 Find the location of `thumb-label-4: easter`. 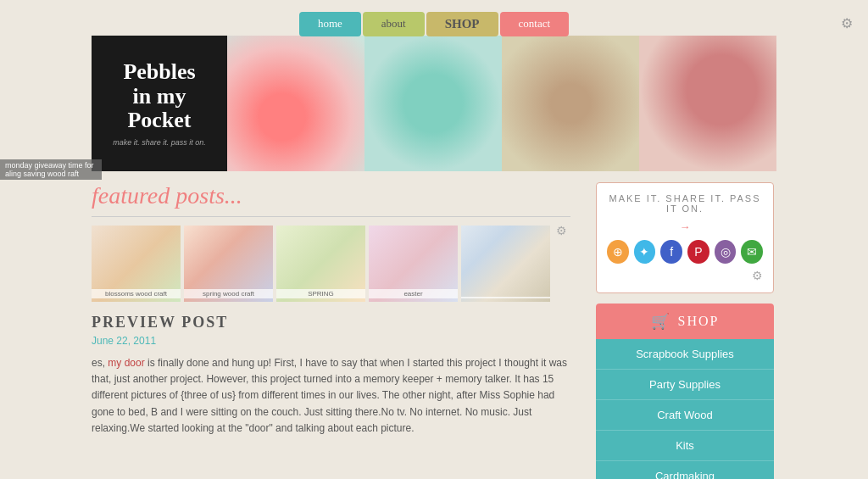

thumb-label-4: easter is located at coordinates (414, 293).